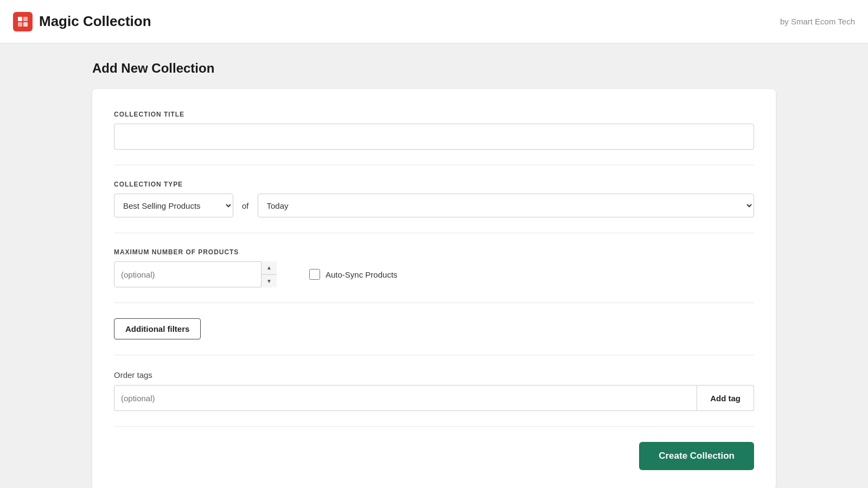 Image resolution: width=868 pixels, height=488 pixels. What do you see at coordinates (157, 329) in the screenshot?
I see `additional-filters-button: Additional filters` at bounding box center [157, 329].